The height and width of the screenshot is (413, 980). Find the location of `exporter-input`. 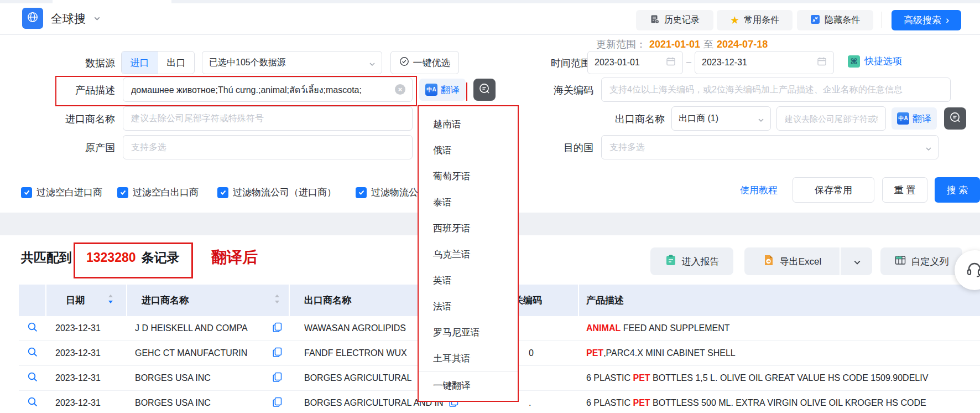

exporter-input is located at coordinates (831, 118).